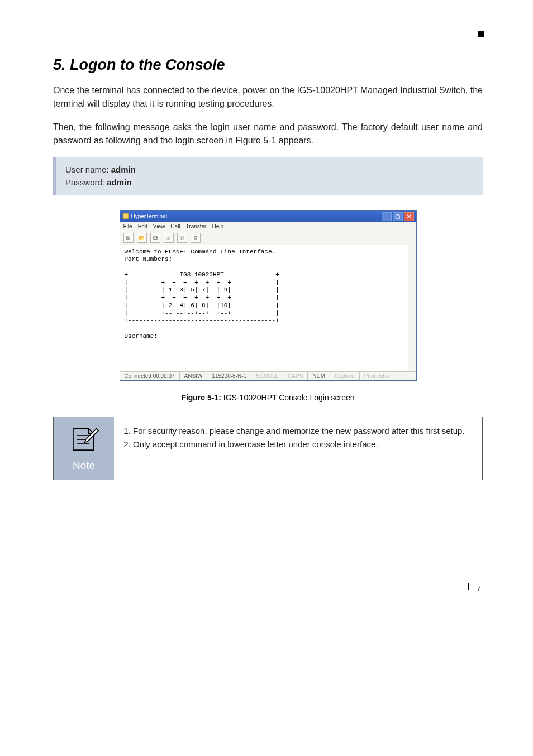 The height and width of the screenshot is (756, 533). What do you see at coordinates (269, 182) in the screenshot?
I see `cred-password-line: Password: admin` at bounding box center [269, 182].